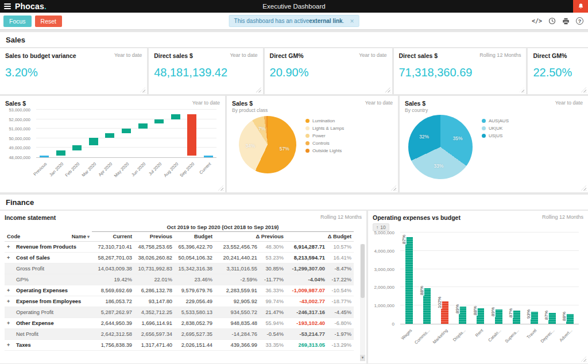 This screenshot has height=364, width=588. What do you see at coordinates (495, 121) in the screenshot?
I see `legend-item: AUS|AUS` at bounding box center [495, 121].